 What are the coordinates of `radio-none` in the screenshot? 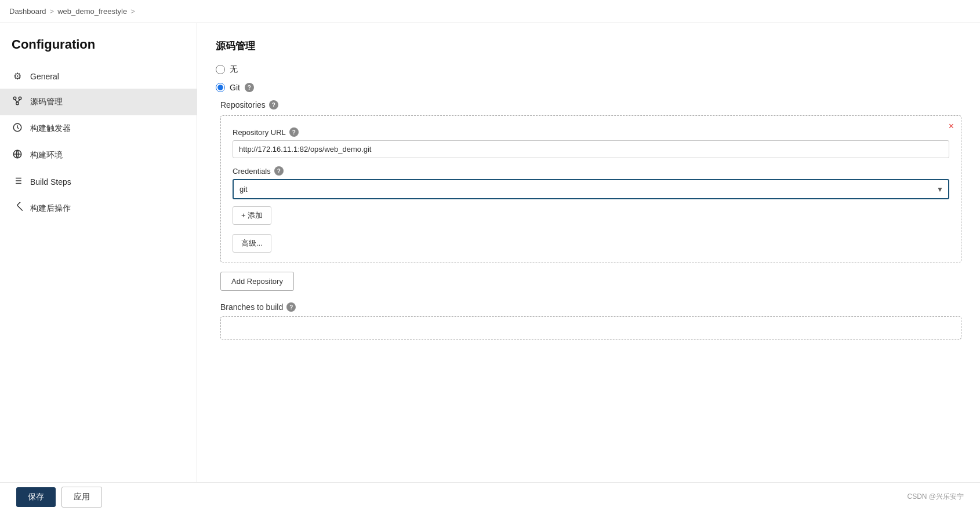 It's located at (220, 70).